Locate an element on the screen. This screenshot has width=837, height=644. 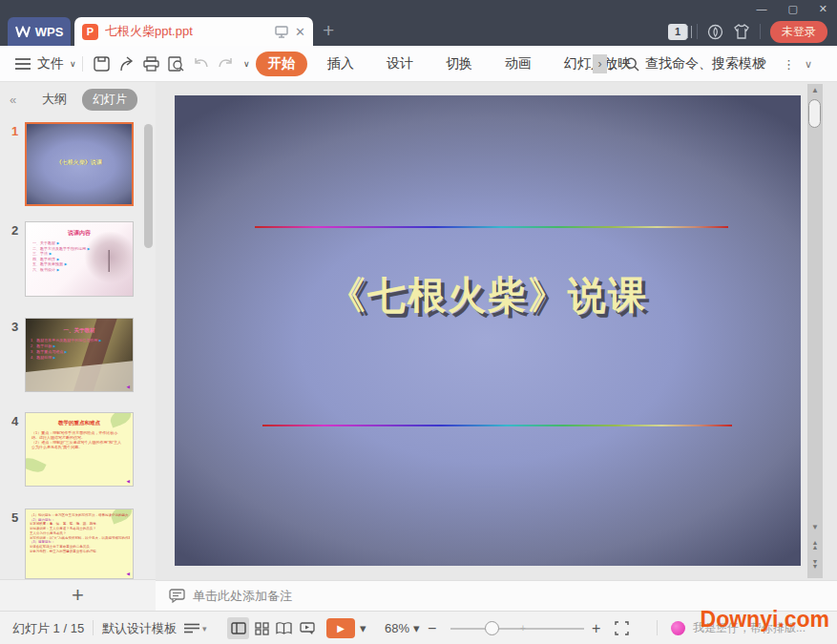
tab-outline: 大纲 is located at coordinates (54, 99).